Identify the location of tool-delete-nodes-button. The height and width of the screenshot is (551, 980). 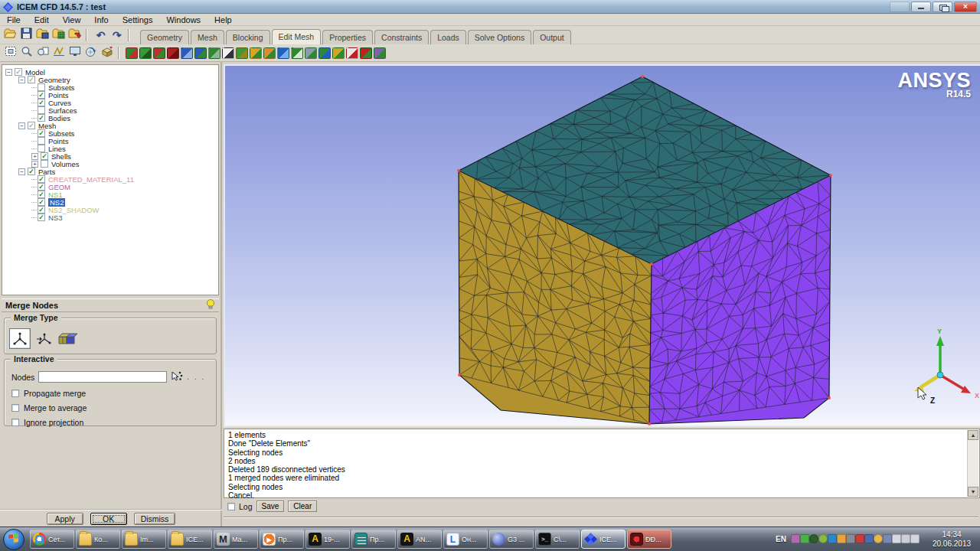
(352, 54).